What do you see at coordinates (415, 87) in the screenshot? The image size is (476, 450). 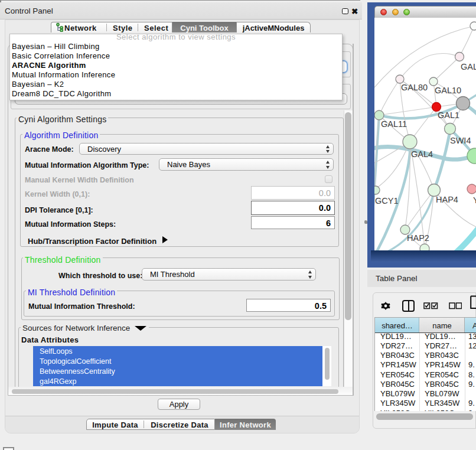 I see `svg-text: GAL80` at bounding box center [415, 87].